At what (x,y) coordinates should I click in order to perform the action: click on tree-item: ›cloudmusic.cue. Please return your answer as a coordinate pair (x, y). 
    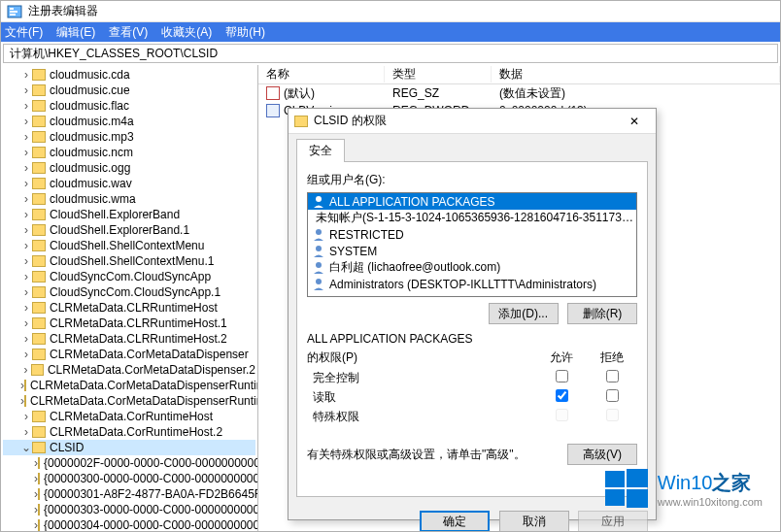
    Looking at the image, I should click on (129, 90).